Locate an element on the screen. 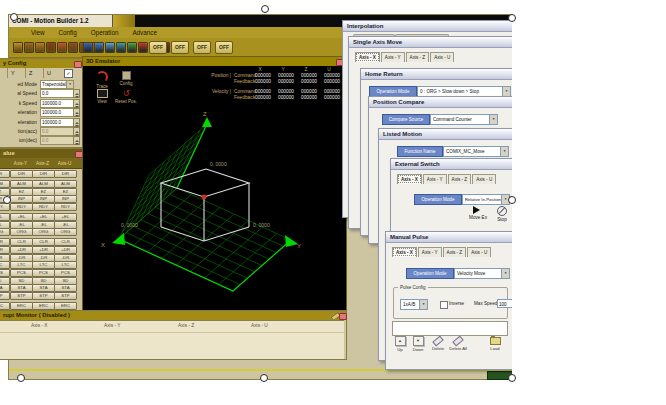 This screenshot has height=405, width=666. delete-all-button: Delete All is located at coordinates (458, 344).